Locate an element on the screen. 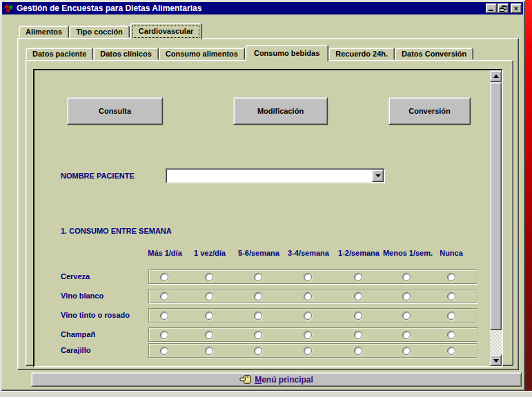 The width and height of the screenshot is (532, 397). tab-sub: Consumo alimentos is located at coordinates (201, 54).